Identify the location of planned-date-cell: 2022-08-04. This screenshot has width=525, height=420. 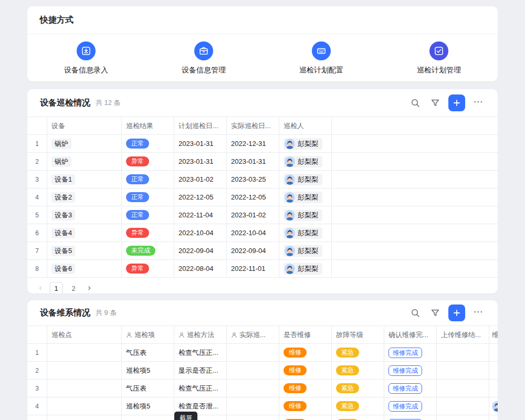
(201, 269).